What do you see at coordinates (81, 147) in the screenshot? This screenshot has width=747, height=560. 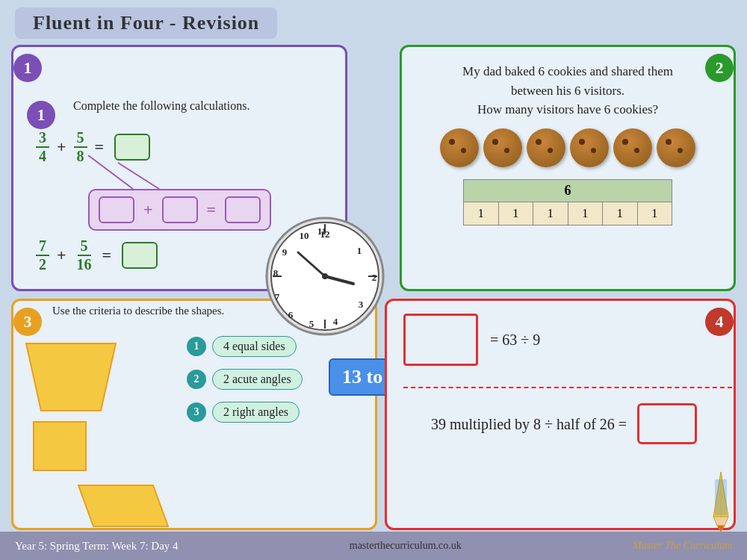 I see `frac2: 5 8` at bounding box center [81, 147].